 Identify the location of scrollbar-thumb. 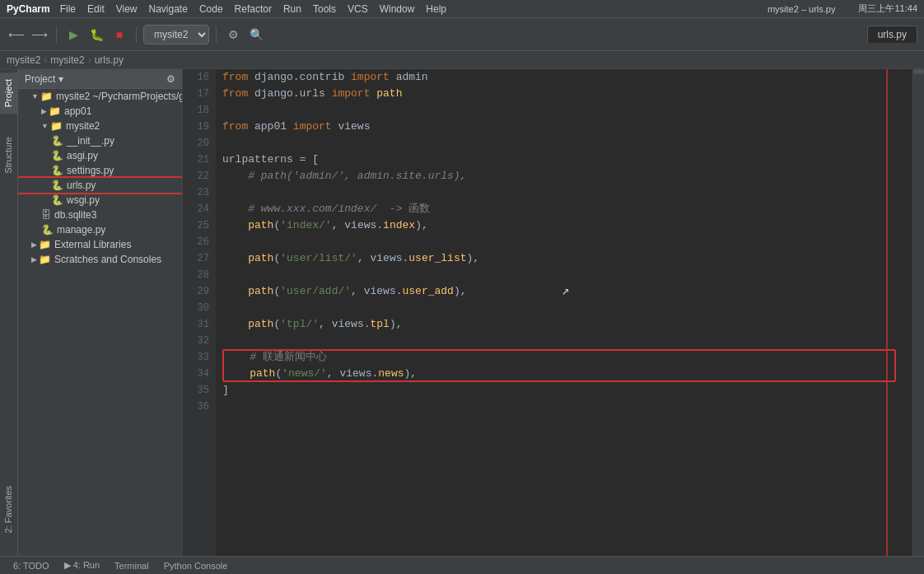
(919, 72).